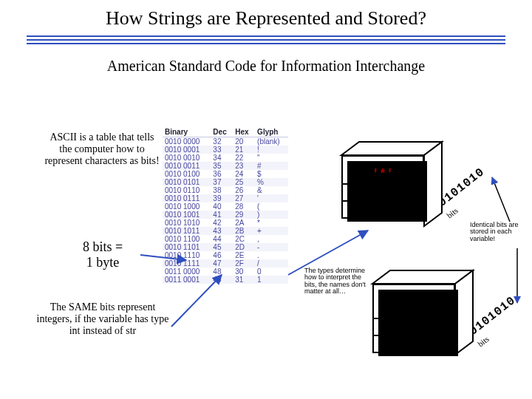 The height and width of the screenshot is (399, 532). I want to click on col-glyph: Glyph, so click(272, 132).